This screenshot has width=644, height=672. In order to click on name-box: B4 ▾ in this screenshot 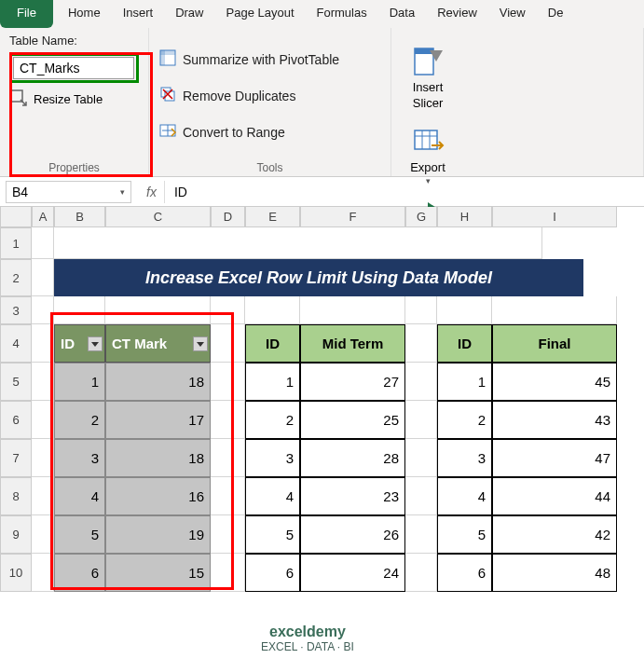, I will do `click(69, 192)`.